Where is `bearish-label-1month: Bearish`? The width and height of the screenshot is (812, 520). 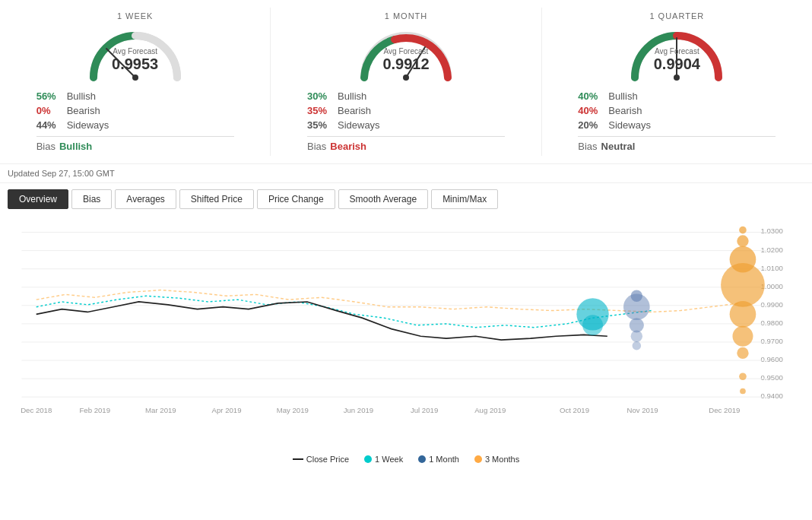 bearish-label-1month: Bearish is located at coordinates (354, 111).